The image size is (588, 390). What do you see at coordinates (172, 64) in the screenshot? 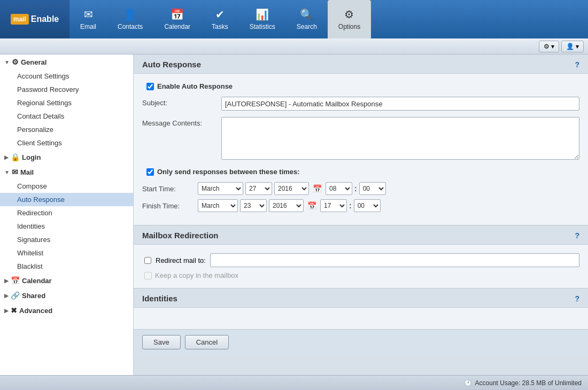
I see `auto-response-title: Auto Response` at bounding box center [172, 64].